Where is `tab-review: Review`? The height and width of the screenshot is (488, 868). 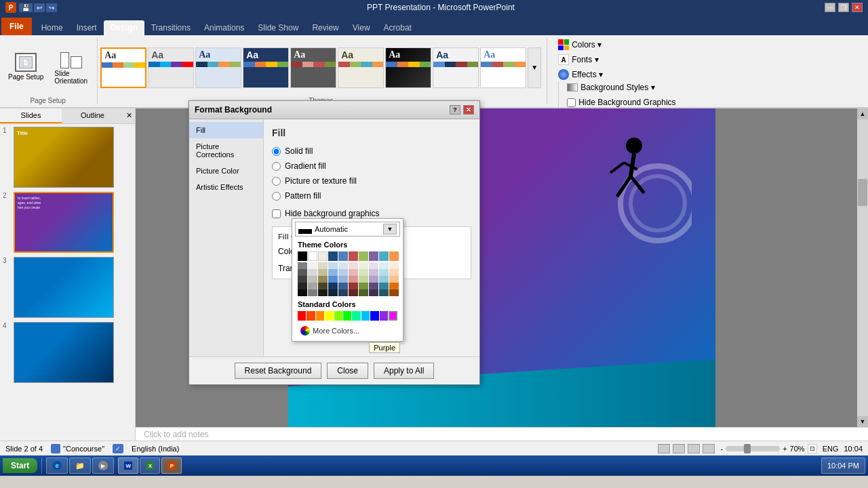 tab-review: Review is located at coordinates (326, 28).